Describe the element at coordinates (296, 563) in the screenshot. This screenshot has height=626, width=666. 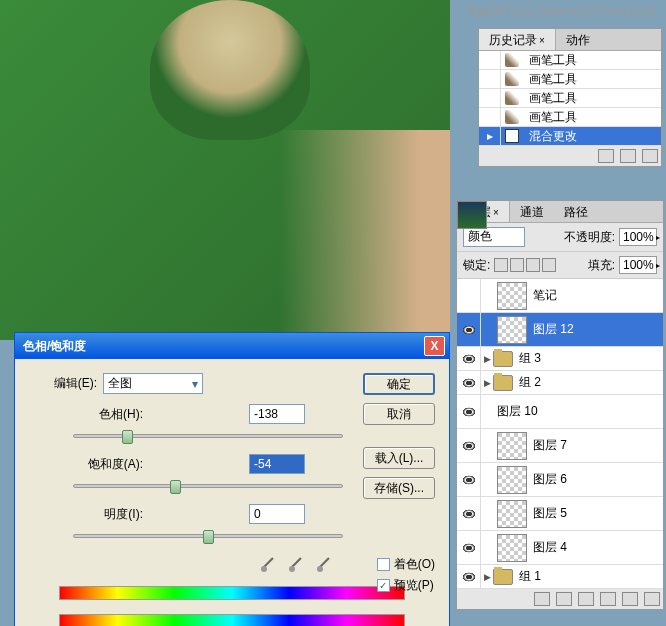
I see `eyedropper-add-icon` at that location.